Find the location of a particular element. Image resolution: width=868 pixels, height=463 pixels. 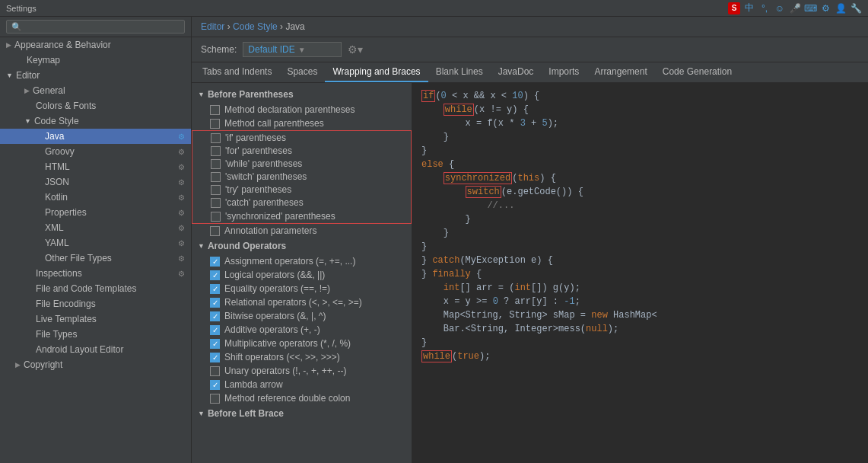

tab-spaces: Spaces is located at coordinates (302, 72).